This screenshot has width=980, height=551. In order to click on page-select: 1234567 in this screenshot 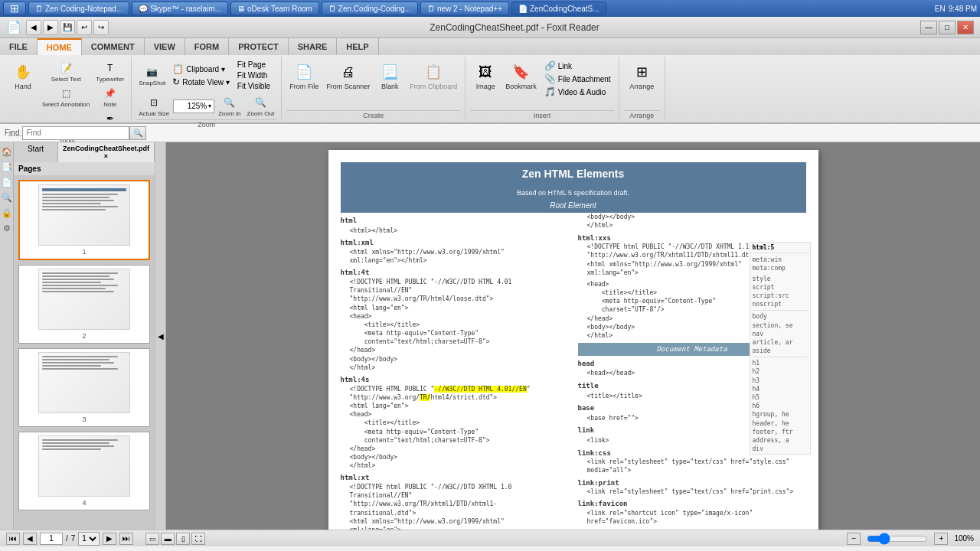, I will do `click(89, 539)`.